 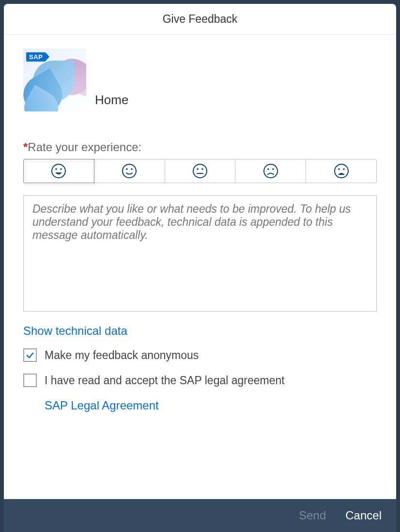 What do you see at coordinates (55, 80) in the screenshot?
I see `app-icon: SAP` at bounding box center [55, 80].